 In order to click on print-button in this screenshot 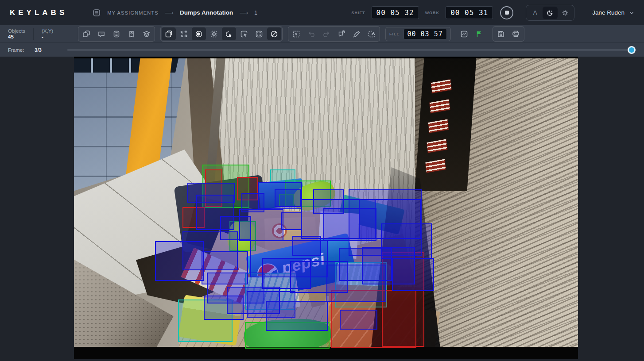, I will do `click(516, 34)`.